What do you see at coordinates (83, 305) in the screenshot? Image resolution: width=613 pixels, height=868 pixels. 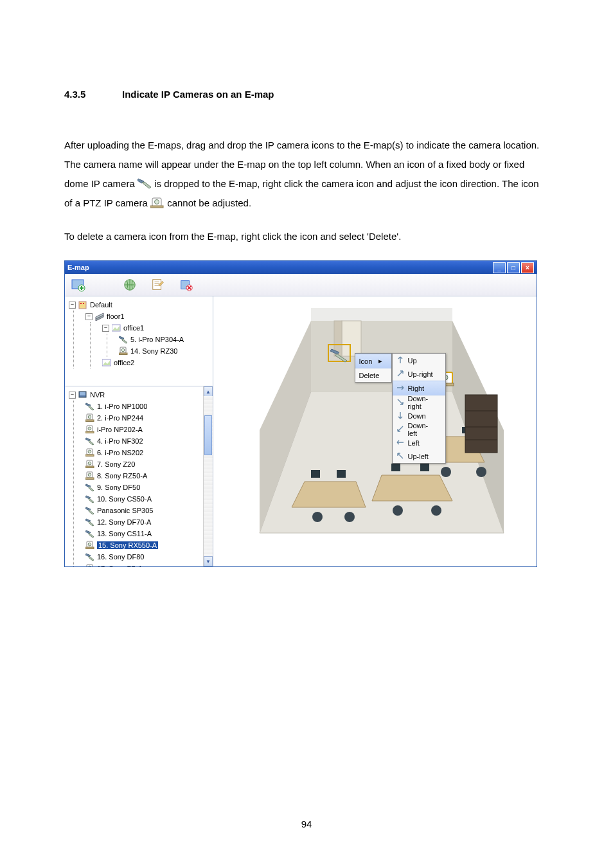 I see `building-icon` at bounding box center [83, 305].